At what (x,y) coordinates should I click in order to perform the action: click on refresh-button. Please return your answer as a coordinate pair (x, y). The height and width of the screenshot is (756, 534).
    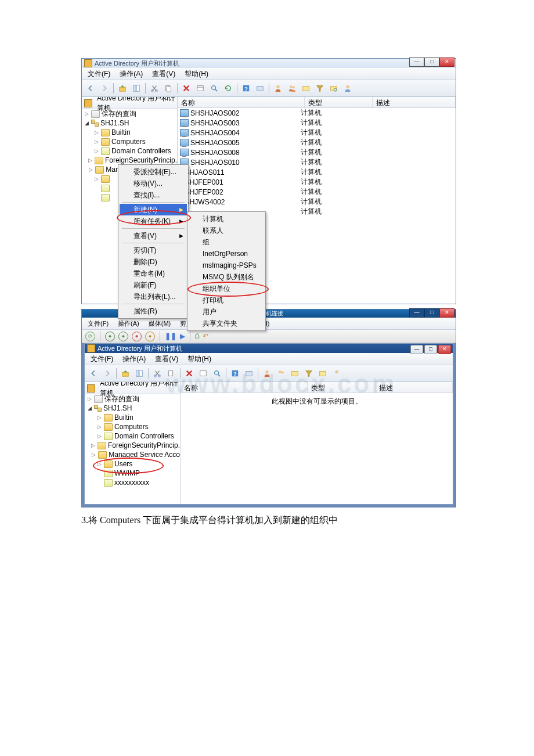
    Looking at the image, I should click on (228, 88).